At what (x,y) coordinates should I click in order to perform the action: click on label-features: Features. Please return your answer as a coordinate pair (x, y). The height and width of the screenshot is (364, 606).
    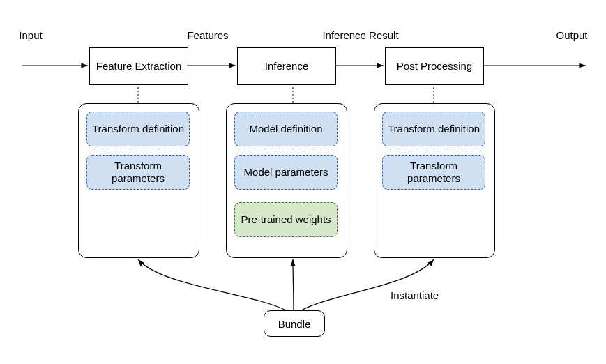
    Looking at the image, I should click on (208, 36).